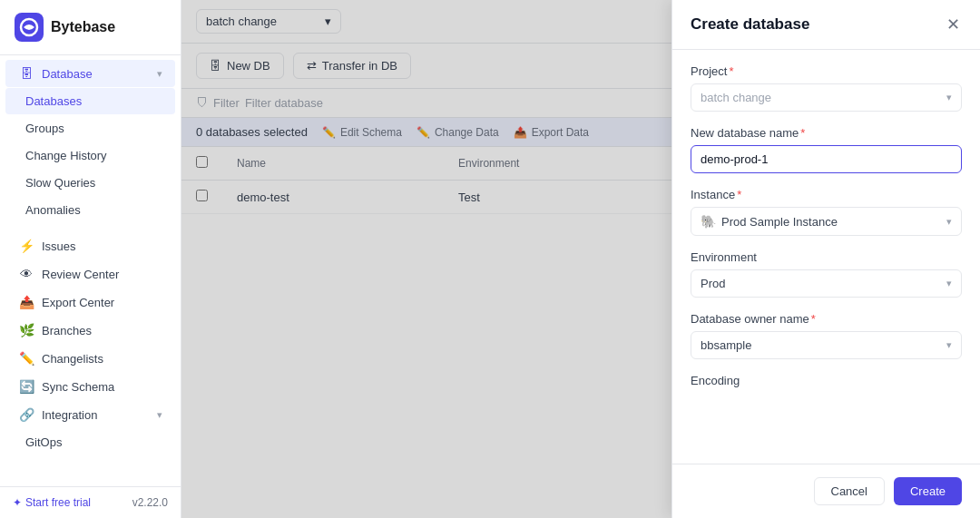 Image resolution: width=980 pixels, height=518 pixels. Describe the element at coordinates (160, 74) in the screenshot. I see `chevron-icon: ▾` at that location.